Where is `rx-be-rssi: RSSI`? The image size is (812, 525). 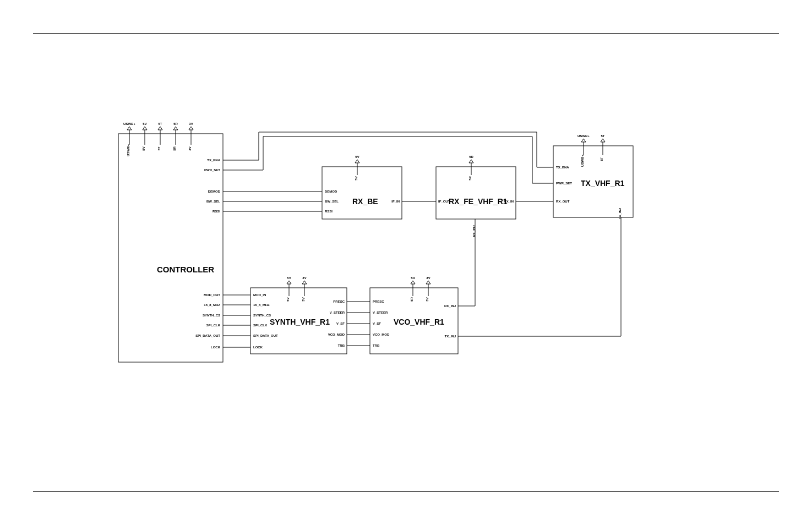 rx-be-rssi: RSSI is located at coordinates (329, 211).